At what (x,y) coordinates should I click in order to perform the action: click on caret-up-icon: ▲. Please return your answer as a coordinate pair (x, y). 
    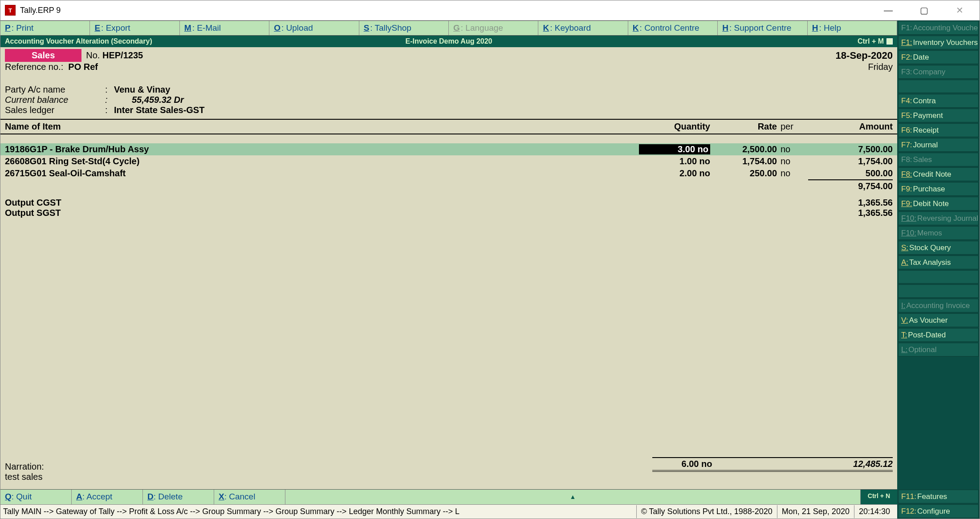
    Looking at the image, I should click on (573, 497).